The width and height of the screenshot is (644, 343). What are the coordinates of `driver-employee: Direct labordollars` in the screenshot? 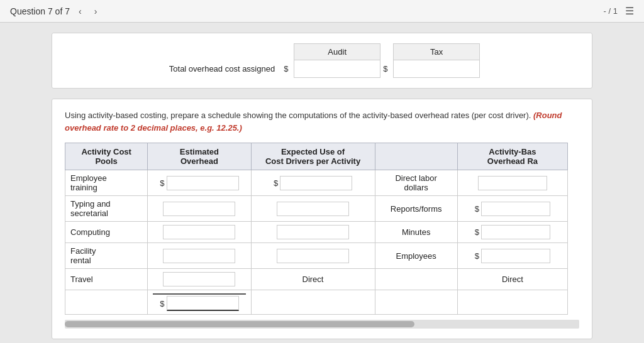 It's located at (416, 183).